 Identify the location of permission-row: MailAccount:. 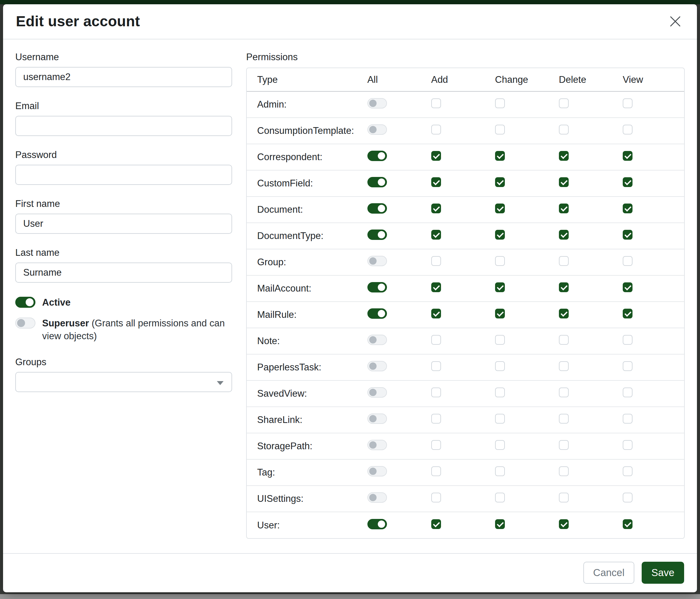
(466, 289).